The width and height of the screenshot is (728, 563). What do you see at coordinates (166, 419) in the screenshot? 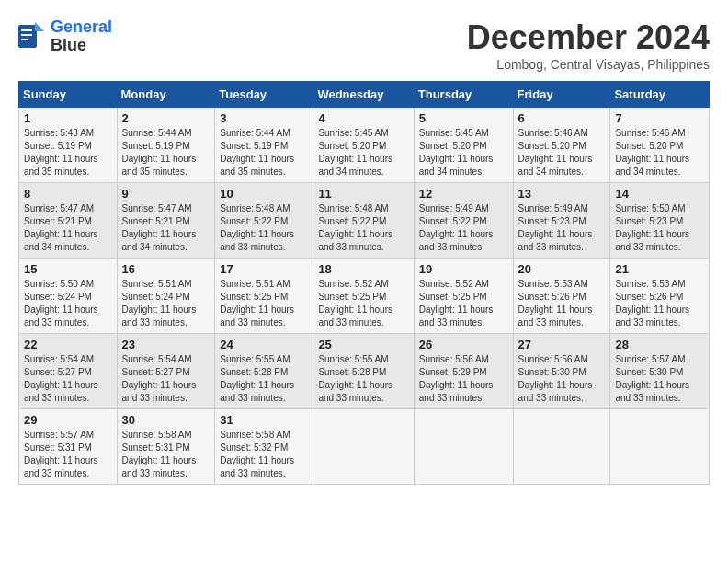
I see `day-number: 30` at bounding box center [166, 419].